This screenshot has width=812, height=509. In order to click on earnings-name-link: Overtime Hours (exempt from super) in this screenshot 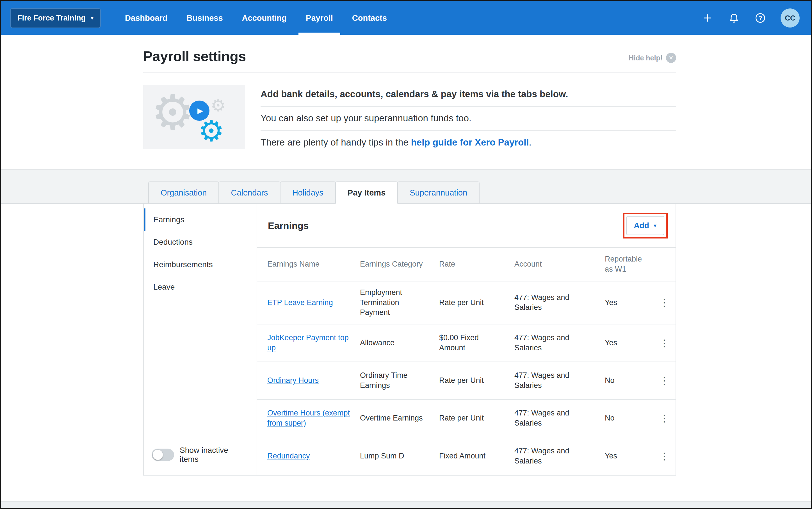, I will do `click(309, 418)`.